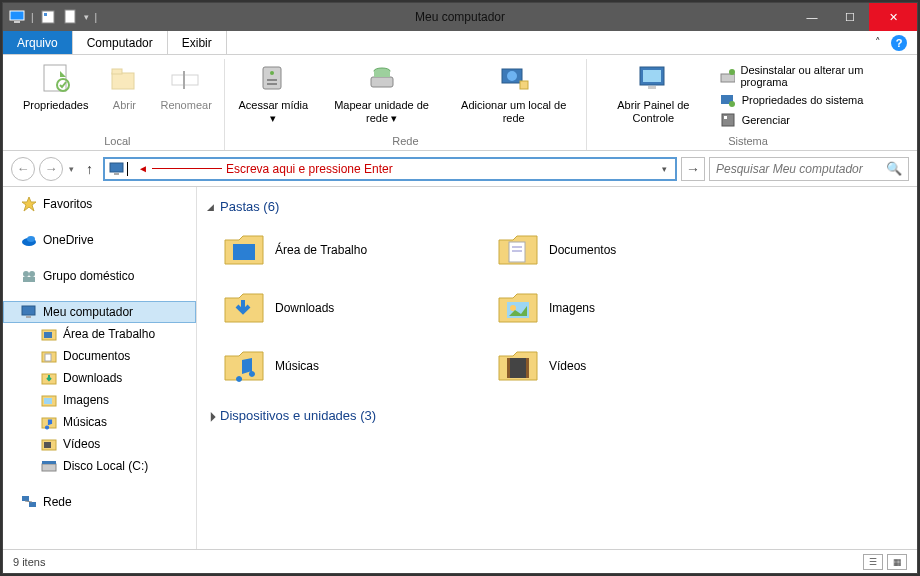  I want to click on drive-icon, so click(49, 466).